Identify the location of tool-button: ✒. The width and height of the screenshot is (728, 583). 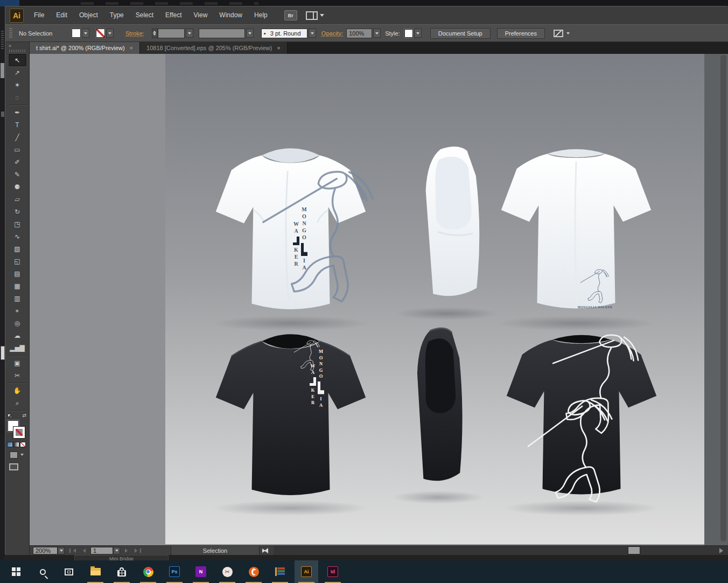
(17, 112).